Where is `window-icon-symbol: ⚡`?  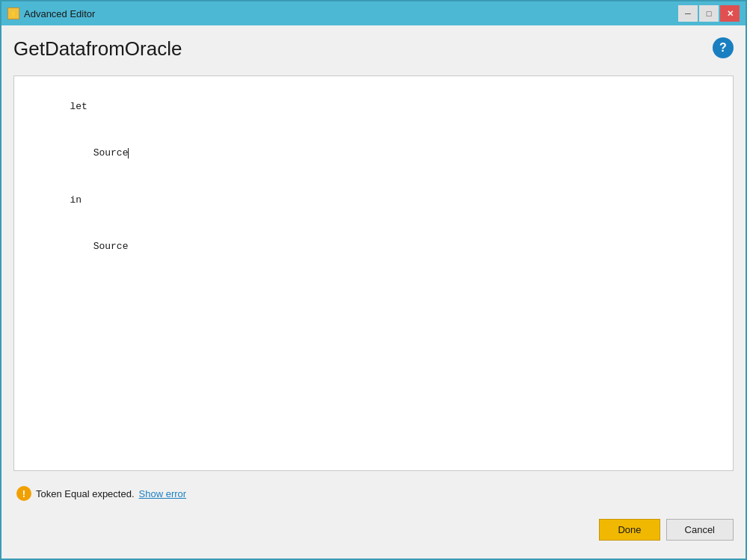
window-icon-symbol: ⚡ is located at coordinates (13, 13).